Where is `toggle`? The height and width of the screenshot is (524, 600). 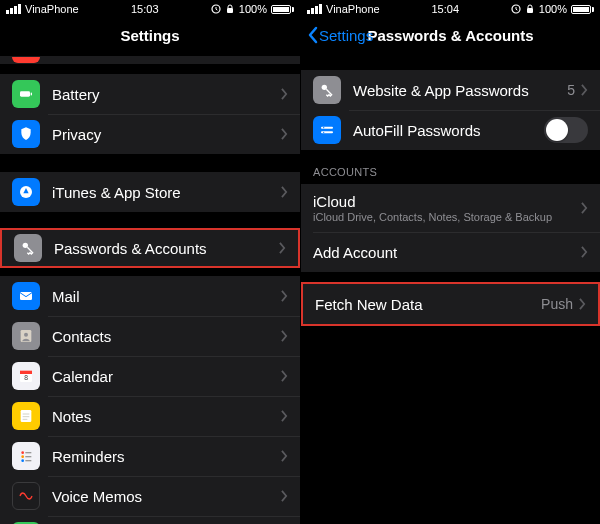 toggle is located at coordinates (566, 130).